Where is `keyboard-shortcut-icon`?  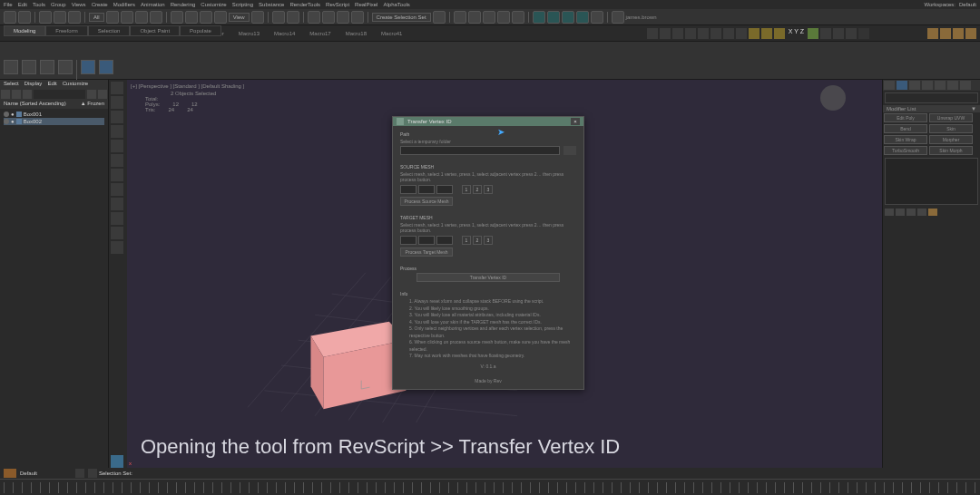
keyboard-shortcut-icon is located at coordinates (293, 17).